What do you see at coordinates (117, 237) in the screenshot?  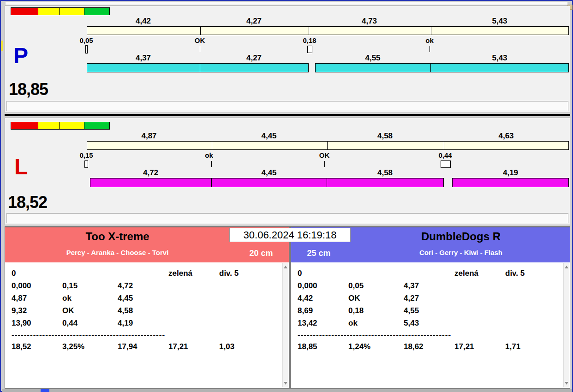 I see `team-name: Too X-treme` at bounding box center [117, 237].